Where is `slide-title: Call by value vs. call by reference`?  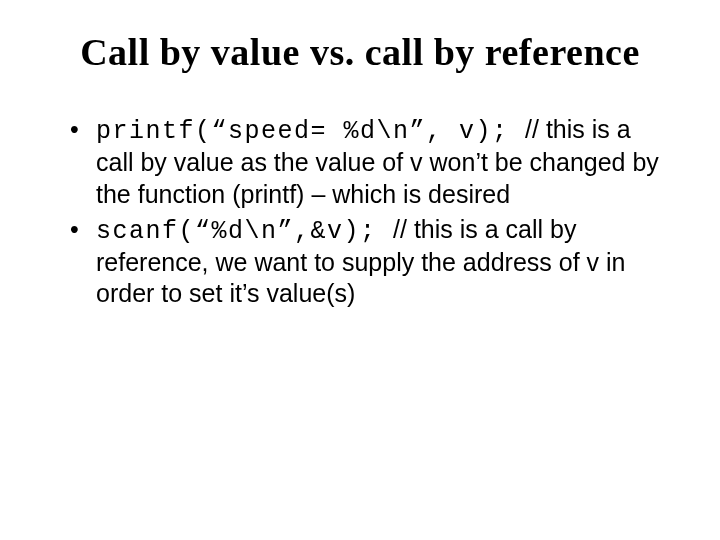
slide-title: Call by value vs. call by reference is located at coordinates (360, 52).